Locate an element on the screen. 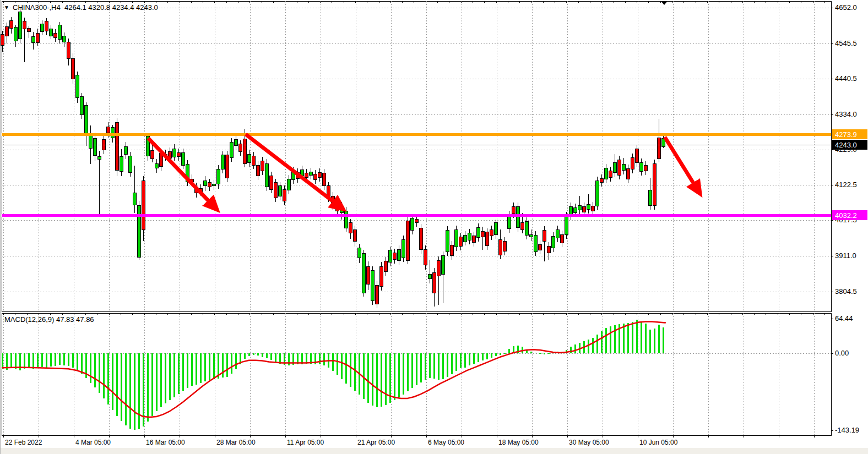  date-axis-label: 21 Apr 05:00 is located at coordinates (376, 442).